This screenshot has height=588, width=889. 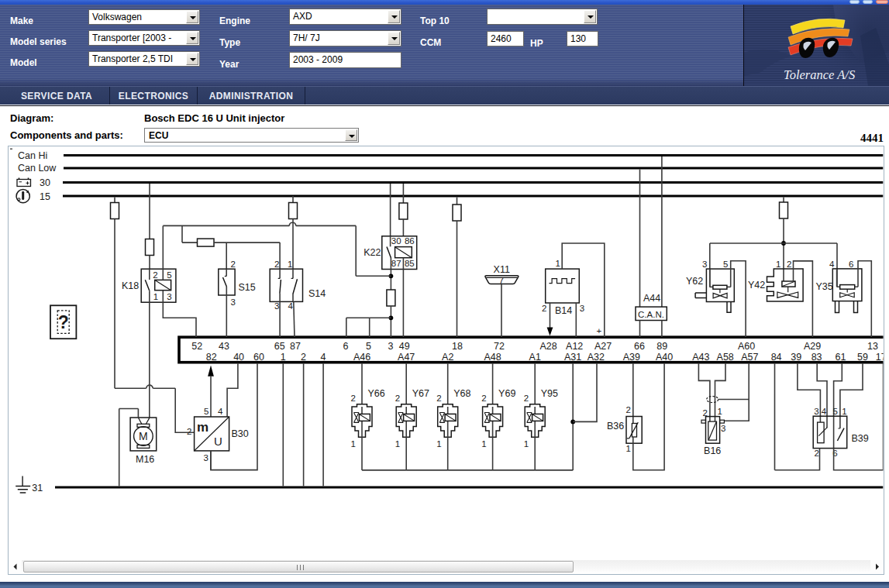 I want to click on svg-text: 83, so click(x=817, y=357).